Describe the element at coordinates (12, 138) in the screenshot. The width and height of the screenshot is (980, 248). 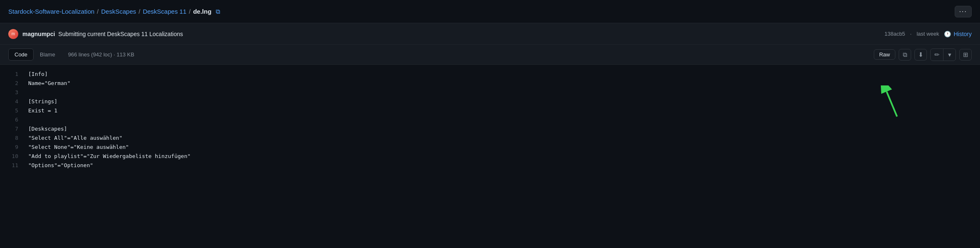
I see `line-number: 8` at that location.